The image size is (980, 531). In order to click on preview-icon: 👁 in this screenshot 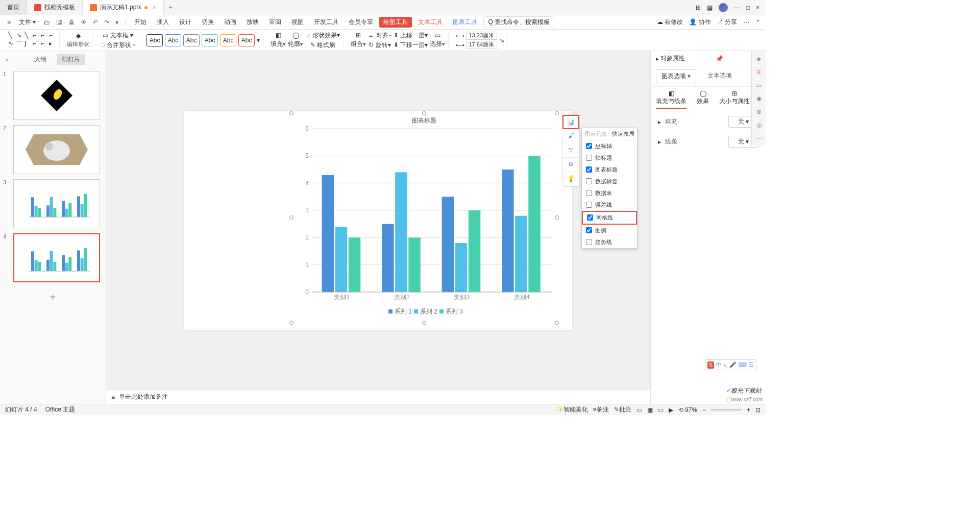, I will do `click(84, 22)`.